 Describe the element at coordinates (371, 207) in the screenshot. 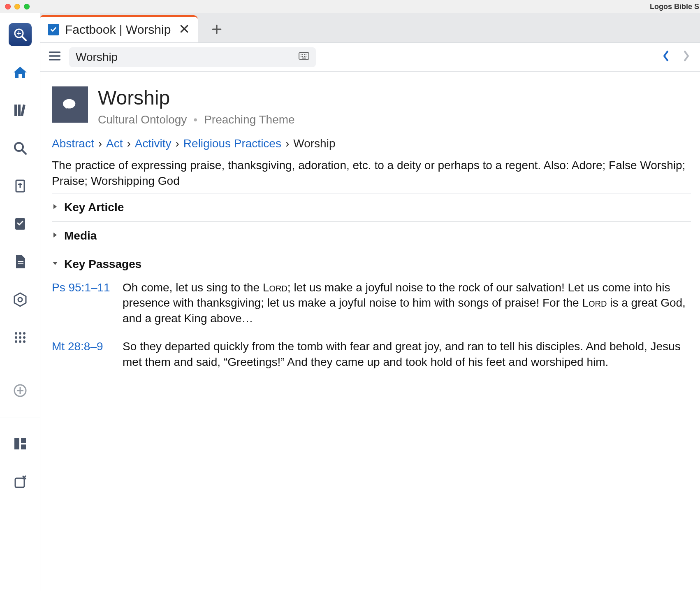

I see `section-header-key-article: Key Article` at that location.